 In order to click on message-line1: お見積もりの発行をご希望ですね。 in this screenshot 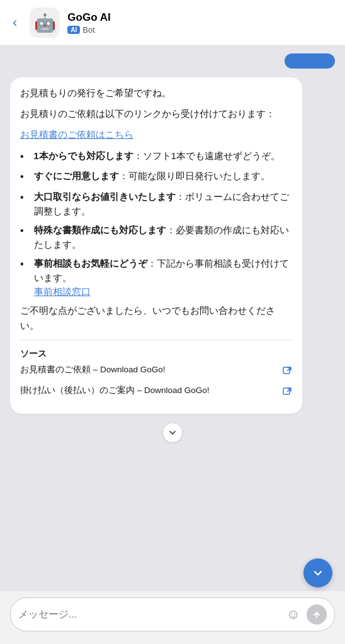, I will do `click(156, 93)`.